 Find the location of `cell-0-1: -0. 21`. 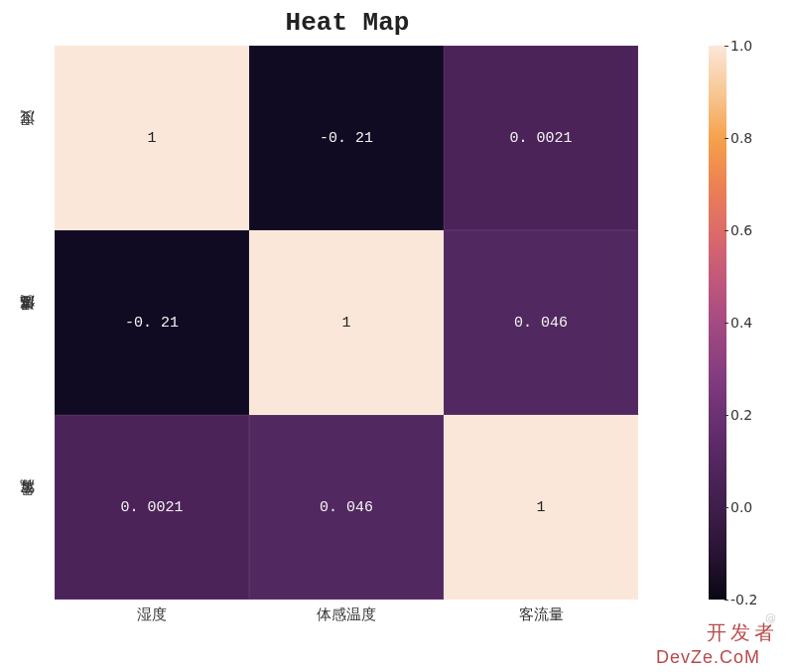

cell-0-1: -0. 21 is located at coordinates (346, 138).